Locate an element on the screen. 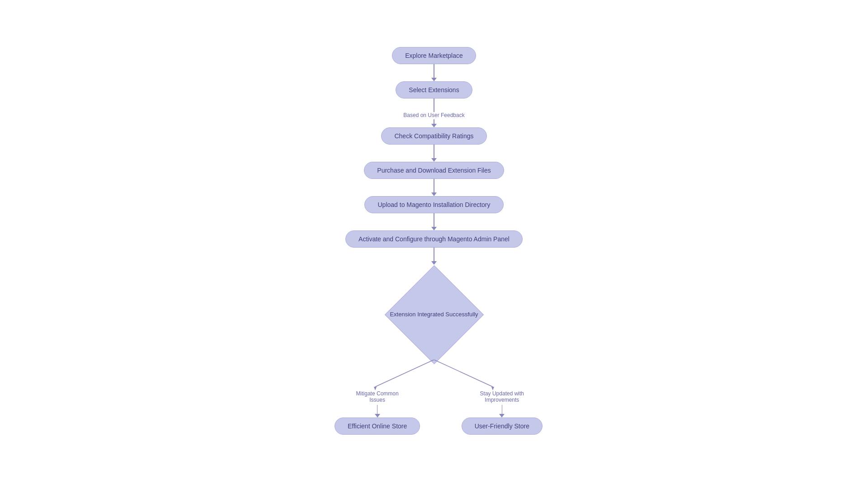  branch-lines-svg is located at coordinates (434, 375).